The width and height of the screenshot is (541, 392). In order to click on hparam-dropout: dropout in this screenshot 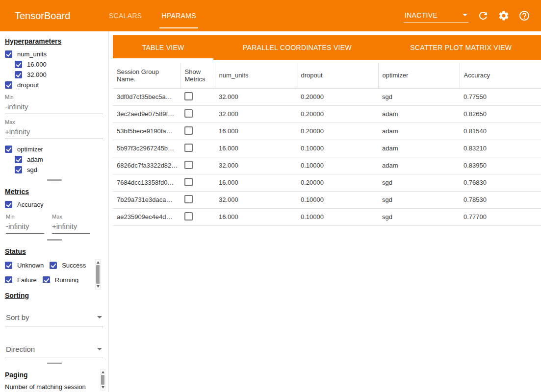, I will do `click(54, 85)`.